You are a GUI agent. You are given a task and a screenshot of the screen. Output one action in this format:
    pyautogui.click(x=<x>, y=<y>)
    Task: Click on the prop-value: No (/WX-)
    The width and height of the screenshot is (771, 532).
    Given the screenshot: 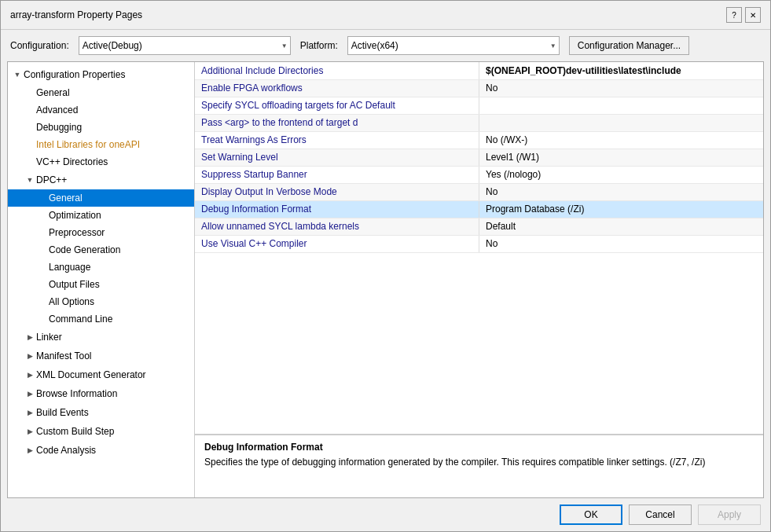 What is the action you would take?
    pyautogui.click(x=622, y=140)
    